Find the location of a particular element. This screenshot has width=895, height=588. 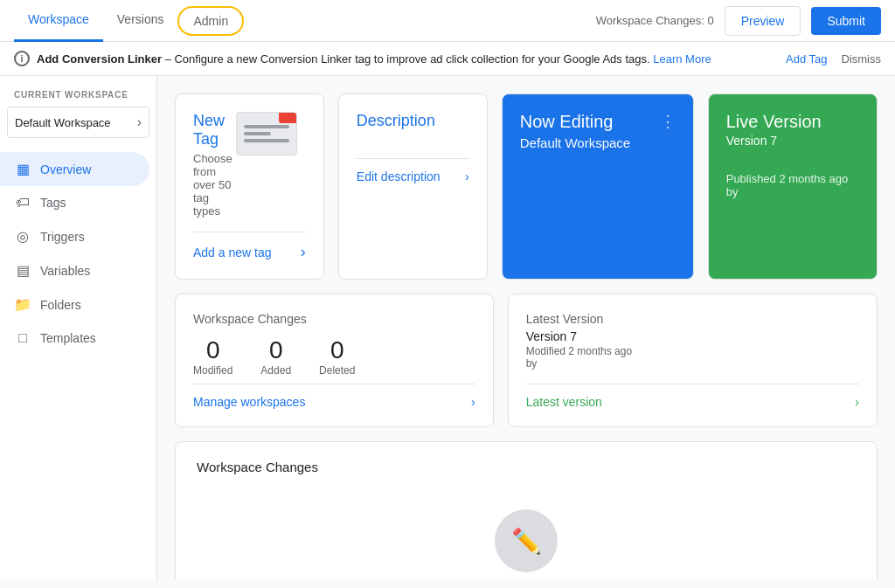

arrow-right-icon: › is located at coordinates (303, 252).